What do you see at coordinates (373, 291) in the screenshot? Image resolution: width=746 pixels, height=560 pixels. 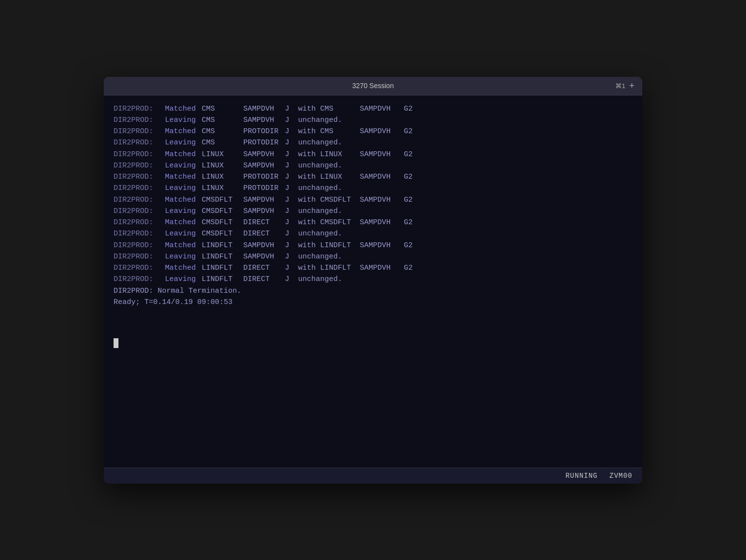 I see `normal-termination-line: DIR2PROD: Normal Termination.` at bounding box center [373, 291].